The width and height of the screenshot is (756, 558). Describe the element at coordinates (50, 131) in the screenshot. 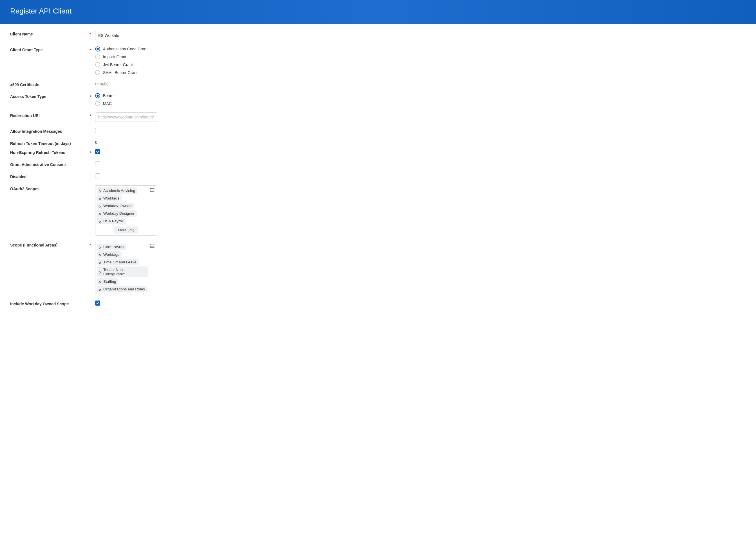

I see `label-allow-integration-messages: Allow Integration Messages` at that location.